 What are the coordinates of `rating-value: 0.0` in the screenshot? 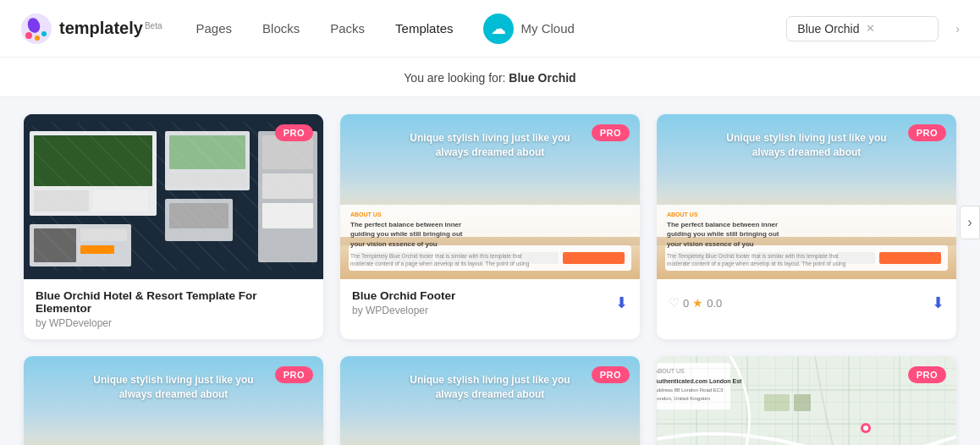 It's located at (714, 303).